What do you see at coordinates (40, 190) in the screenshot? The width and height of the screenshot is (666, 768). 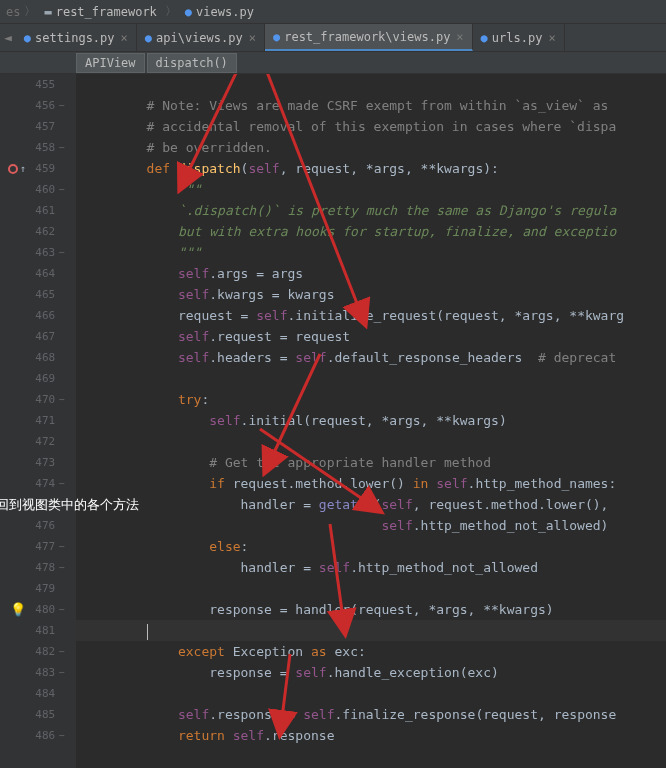 I see `line-number: 460` at bounding box center [40, 190].